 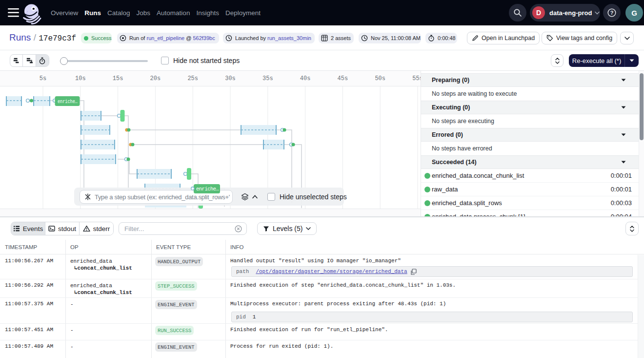 I want to click on svg-text: 15s, so click(x=118, y=79).